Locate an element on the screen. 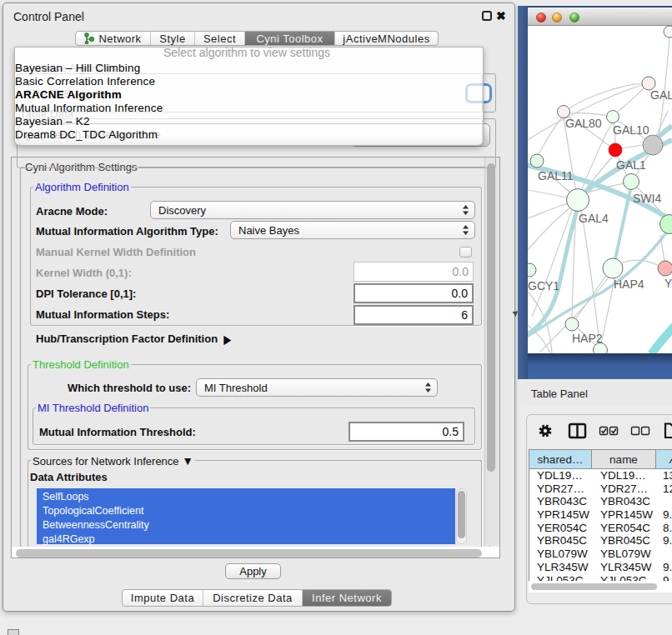 Image resolution: width=672 pixels, height=635 pixels. svg-text: GCY1 is located at coordinates (544, 286).